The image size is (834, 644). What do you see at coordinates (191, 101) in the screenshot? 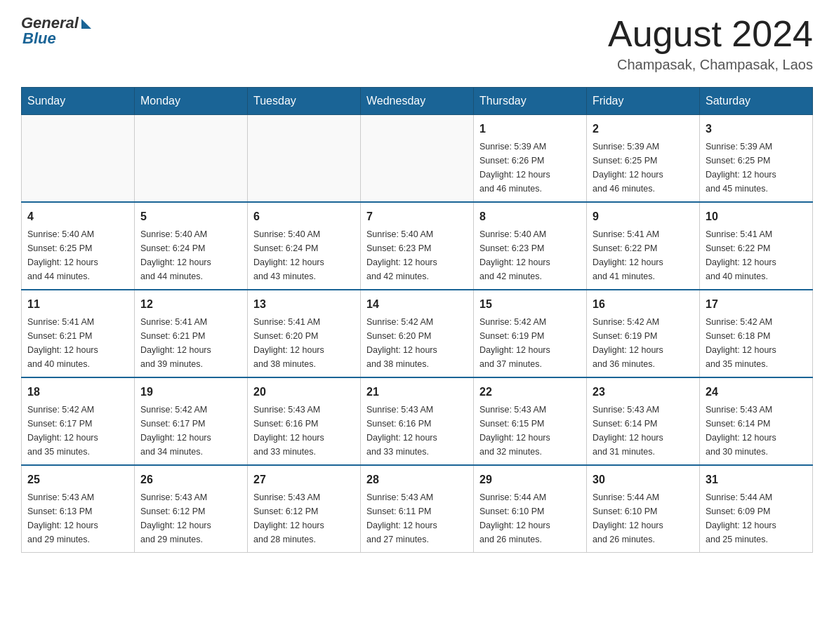
I see `header-monday: Monday` at bounding box center [191, 101].